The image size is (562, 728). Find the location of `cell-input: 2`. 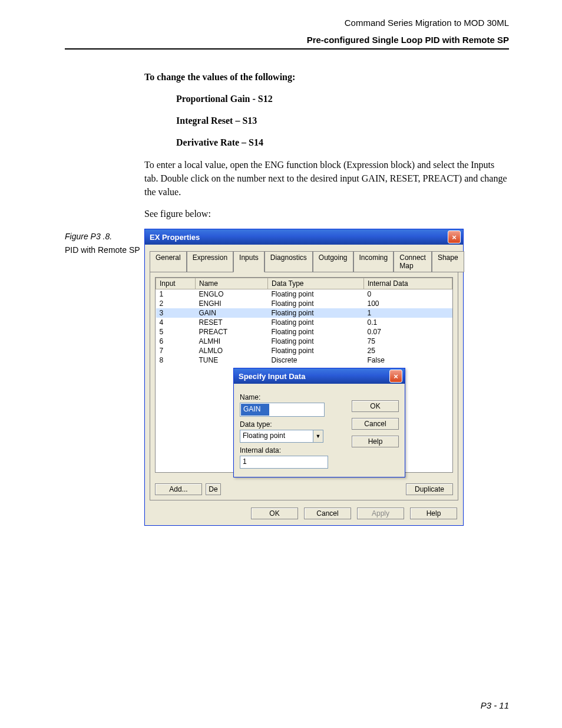

cell-input: 2 is located at coordinates (176, 304).